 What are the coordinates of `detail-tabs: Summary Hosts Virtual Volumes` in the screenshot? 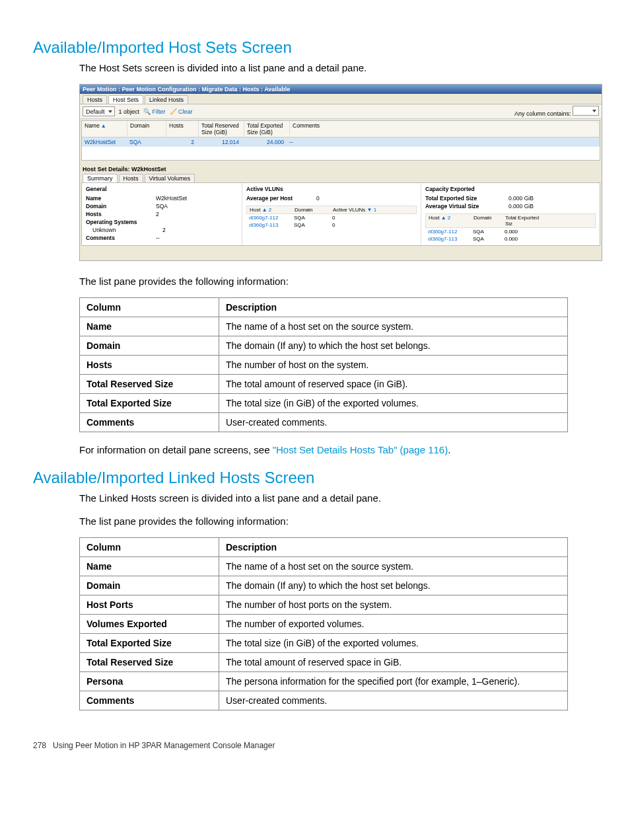 It's located at (341, 178).